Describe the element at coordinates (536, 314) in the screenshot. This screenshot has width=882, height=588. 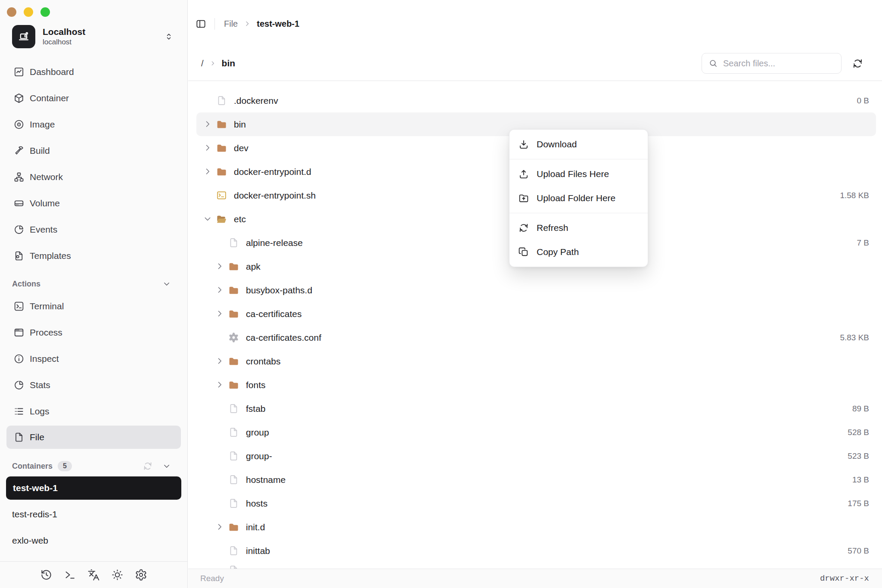
I see `folder-row: ca-certificates` at that location.